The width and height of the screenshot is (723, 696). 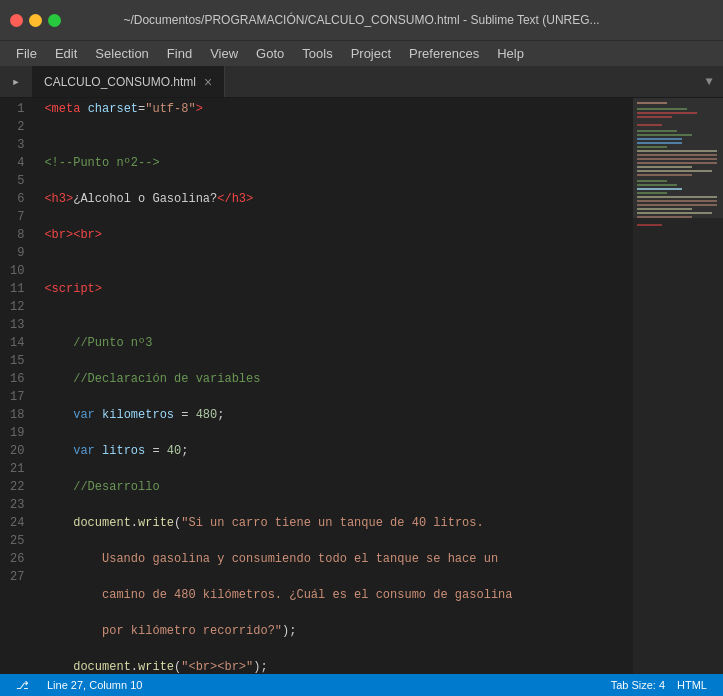 What do you see at coordinates (709, 82) in the screenshot?
I see `minimap-toggle: ▼` at bounding box center [709, 82].